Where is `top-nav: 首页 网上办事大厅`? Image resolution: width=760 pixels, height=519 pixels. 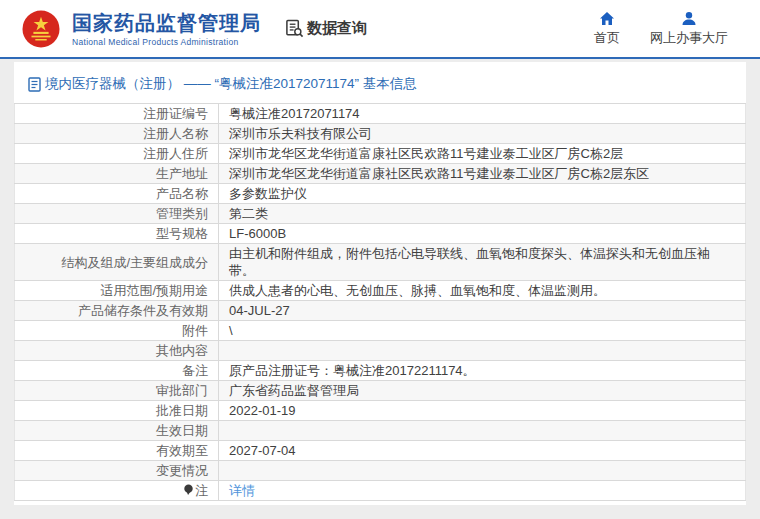
top-nav: 首页 网上办事大厅 is located at coordinates (677, 29).